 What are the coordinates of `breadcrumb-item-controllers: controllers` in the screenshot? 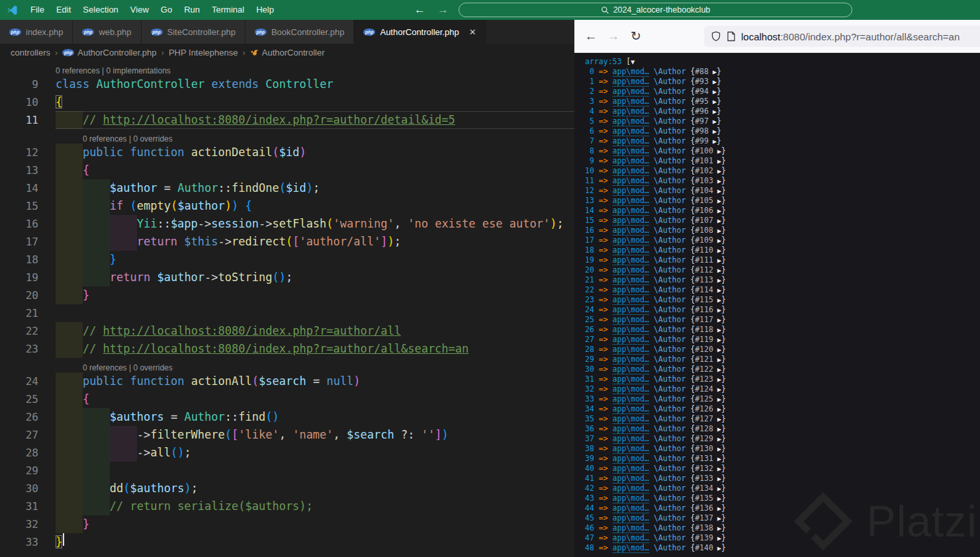 It's located at (30, 53).